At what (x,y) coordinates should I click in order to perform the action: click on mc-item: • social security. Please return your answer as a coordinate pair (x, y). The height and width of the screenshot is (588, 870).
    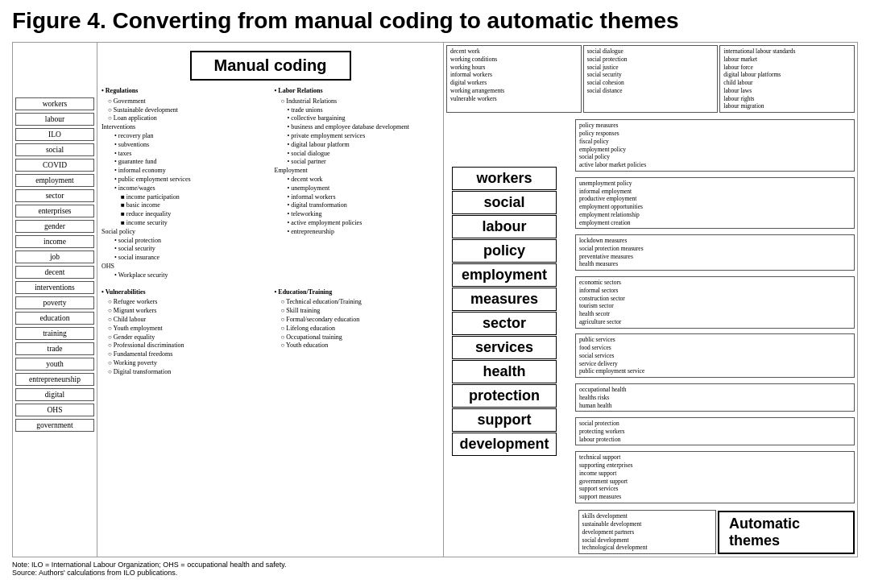
    Looking at the image, I should click on (190, 250).